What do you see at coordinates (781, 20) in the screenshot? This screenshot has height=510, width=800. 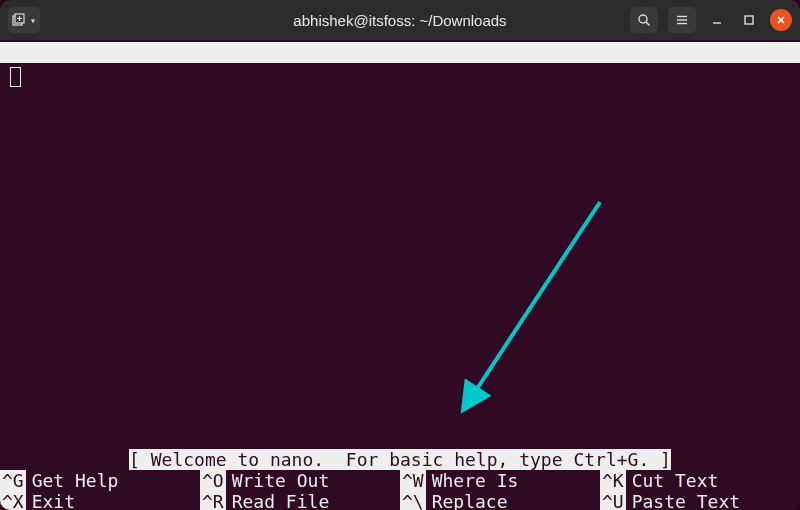 I see `close-icon` at bounding box center [781, 20].